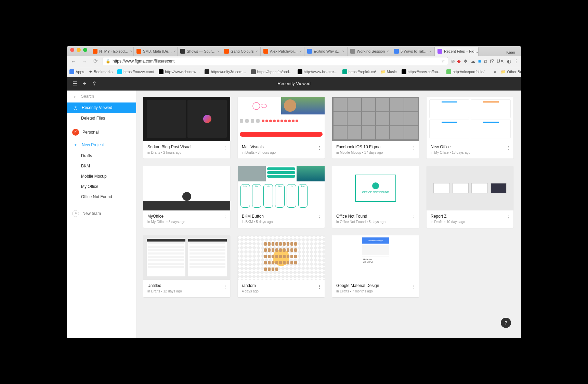 The height and width of the screenshot is (384, 588). What do you see at coordinates (283, 51) in the screenshot?
I see `browser-tab: Alex Patchwor…×` at bounding box center [283, 51].